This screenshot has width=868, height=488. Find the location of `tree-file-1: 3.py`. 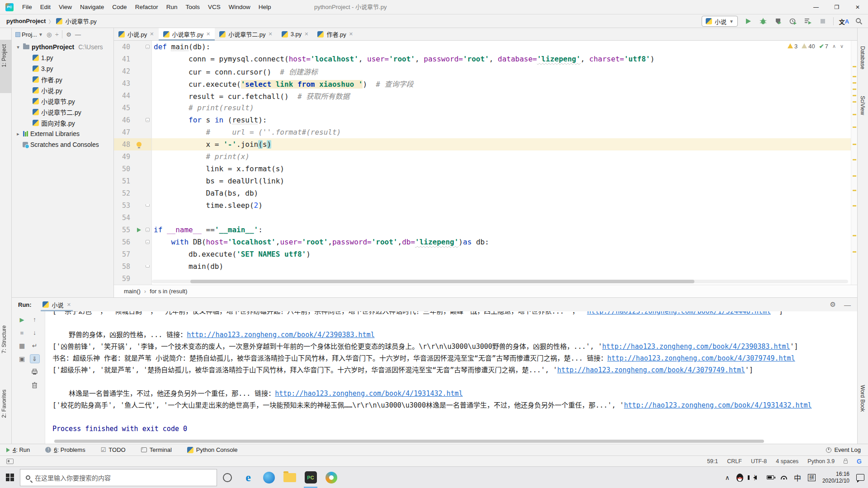

tree-file-1: 3.py is located at coordinates (62, 69).